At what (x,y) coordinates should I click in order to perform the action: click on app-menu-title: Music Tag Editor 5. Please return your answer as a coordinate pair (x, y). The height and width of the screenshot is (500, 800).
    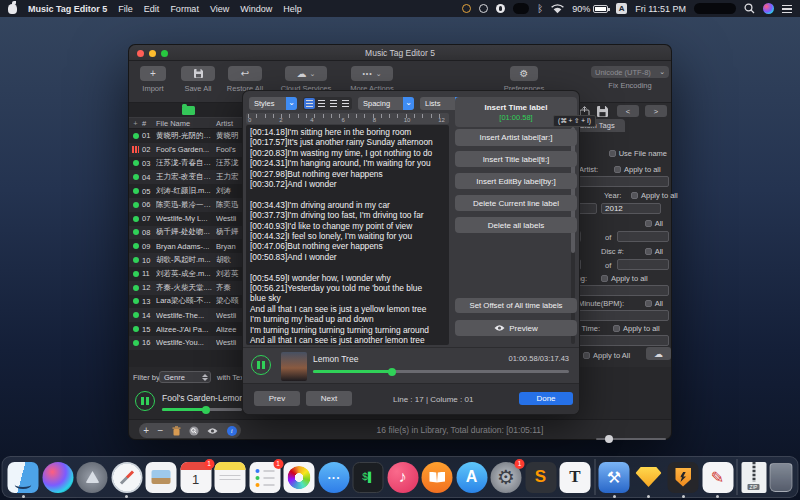
    Looking at the image, I should click on (68, 9).